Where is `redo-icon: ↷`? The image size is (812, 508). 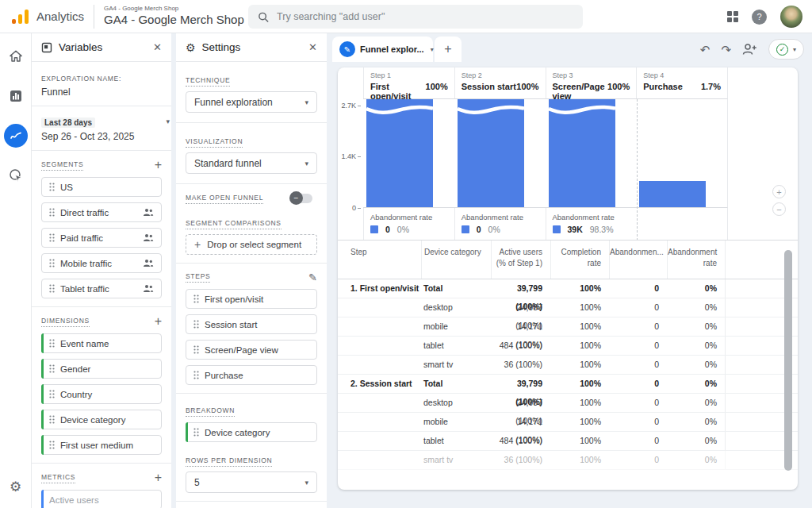 redo-icon: ↷ is located at coordinates (726, 49).